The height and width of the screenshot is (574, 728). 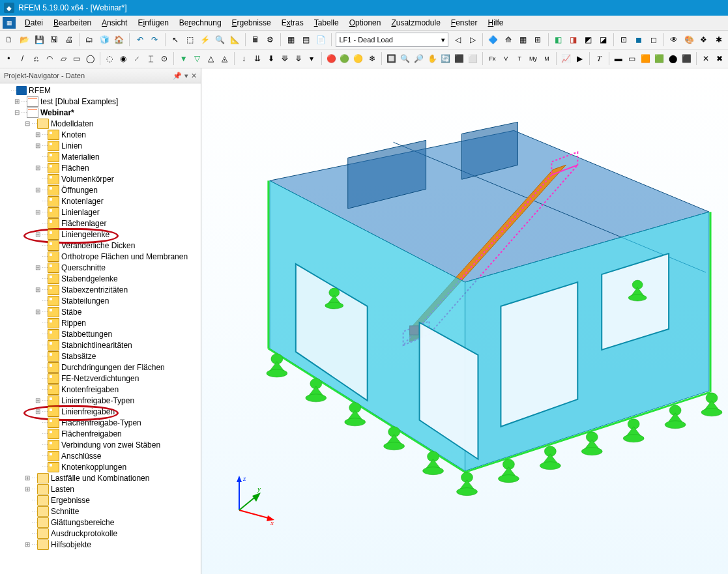 What do you see at coordinates (257, 59) in the screenshot?
I see `load2-icon: ⇊` at bounding box center [257, 59].